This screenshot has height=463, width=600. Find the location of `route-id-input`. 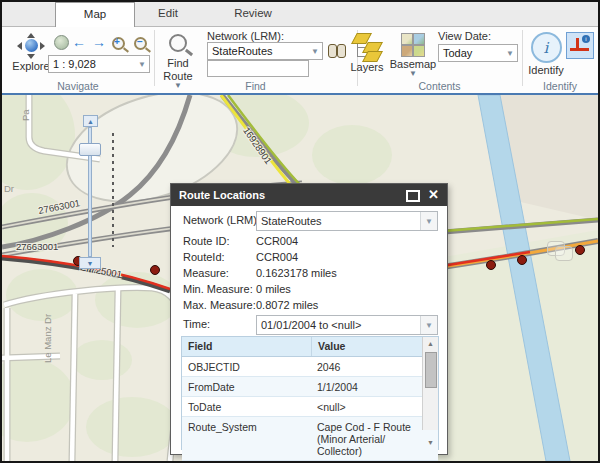

route-id-input is located at coordinates (258, 68).